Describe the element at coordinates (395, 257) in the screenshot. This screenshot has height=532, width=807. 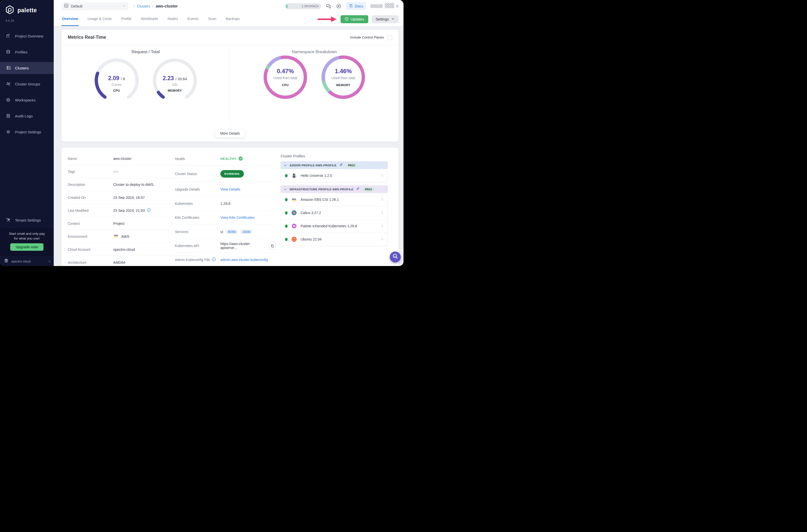
I see `help-search-fab` at that location.